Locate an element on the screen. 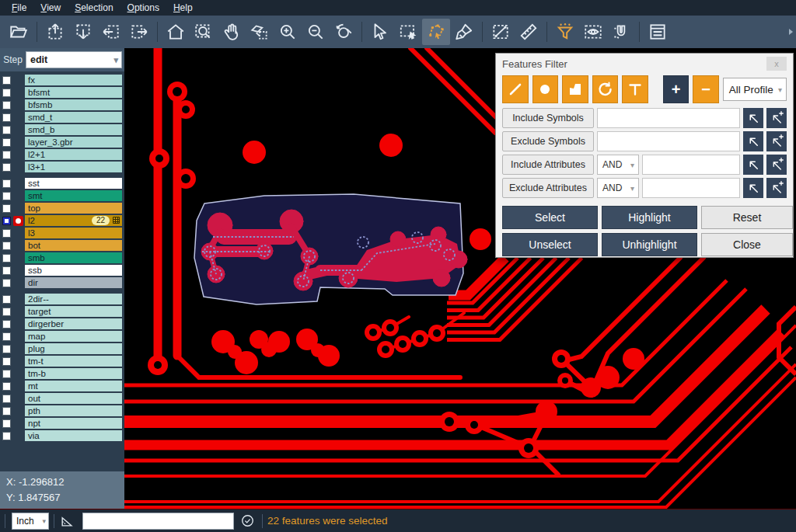 The image size is (796, 532). layer-name: out is located at coordinates (73, 399).